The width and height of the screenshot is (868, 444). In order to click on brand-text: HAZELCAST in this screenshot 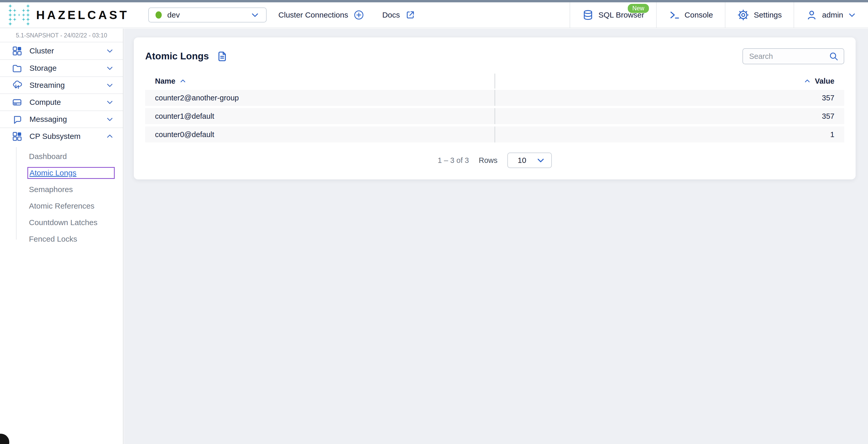, I will do `click(83, 15)`.